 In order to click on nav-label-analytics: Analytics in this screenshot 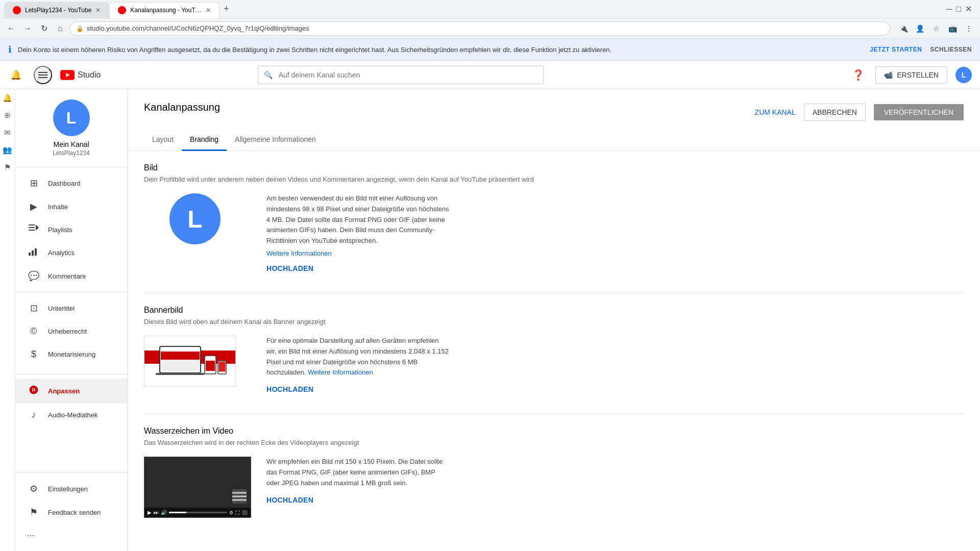, I will do `click(61, 253)`.